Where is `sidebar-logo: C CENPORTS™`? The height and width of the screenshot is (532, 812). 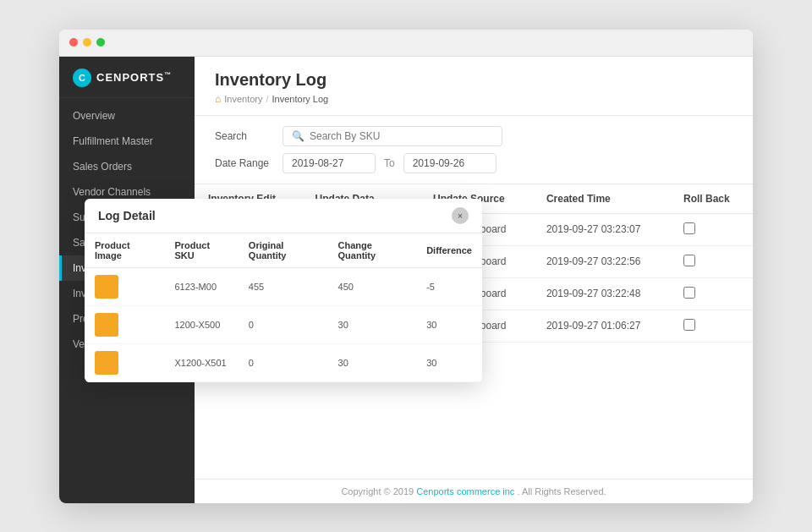
sidebar-logo: C CENPORTS™ is located at coordinates (127, 78).